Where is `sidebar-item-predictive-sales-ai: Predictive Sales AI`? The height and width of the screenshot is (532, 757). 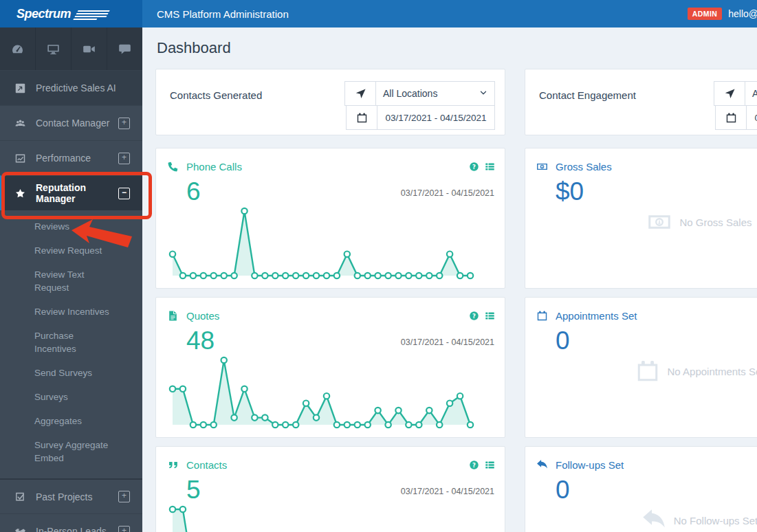
sidebar-item-predictive-sales-ai: Predictive Sales AI is located at coordinates (72, 88).